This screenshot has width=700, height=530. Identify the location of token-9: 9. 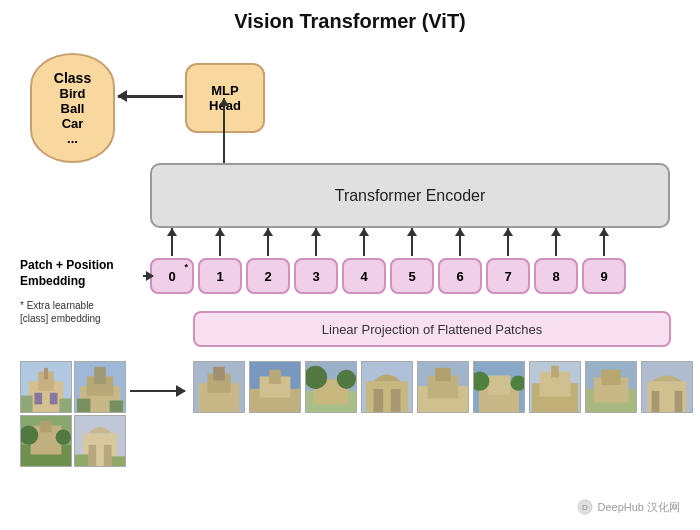
(604, 276).